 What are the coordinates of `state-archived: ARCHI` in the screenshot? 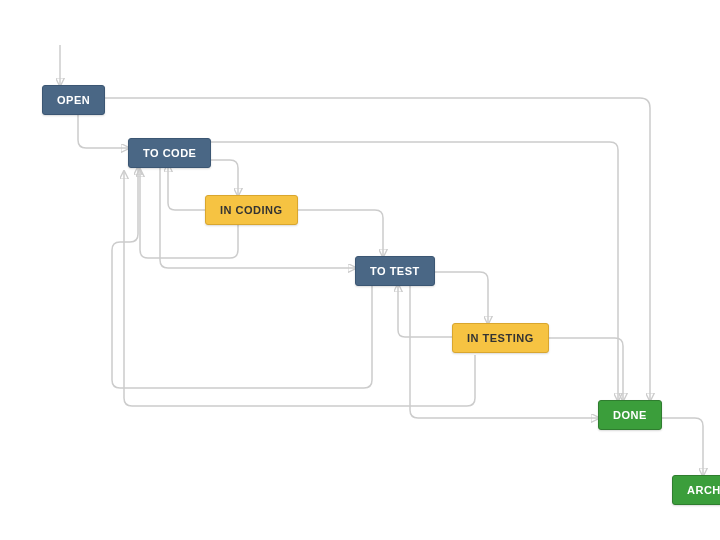 It's located at (696, 490).